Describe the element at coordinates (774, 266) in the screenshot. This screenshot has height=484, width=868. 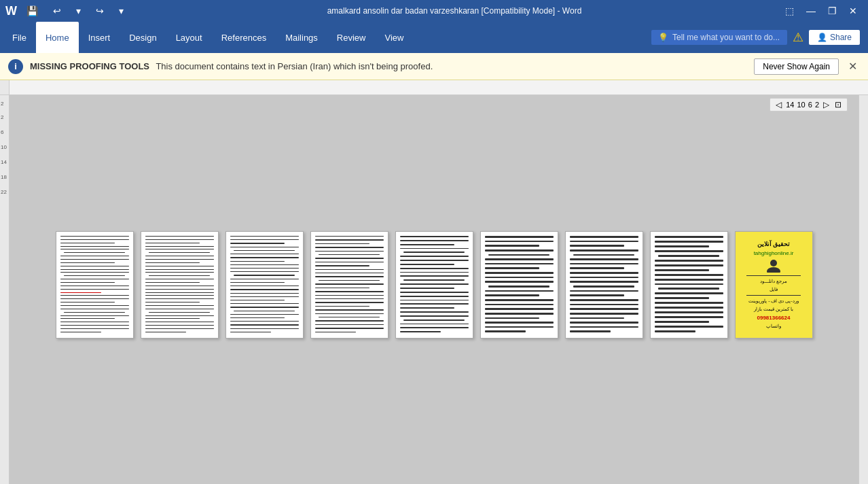
I see `ad-person-icon` at that location.